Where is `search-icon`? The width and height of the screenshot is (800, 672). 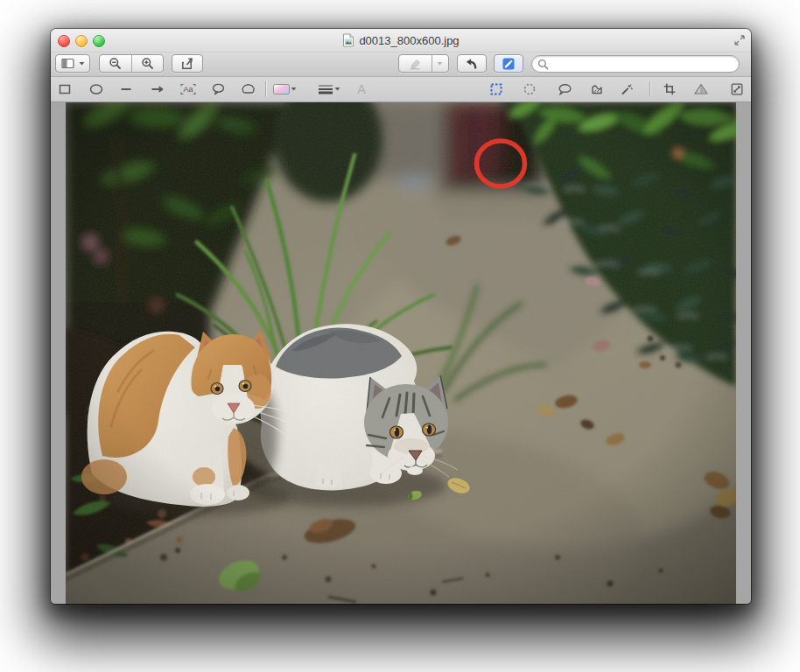 search-icon is located at coordinates (543, 65).